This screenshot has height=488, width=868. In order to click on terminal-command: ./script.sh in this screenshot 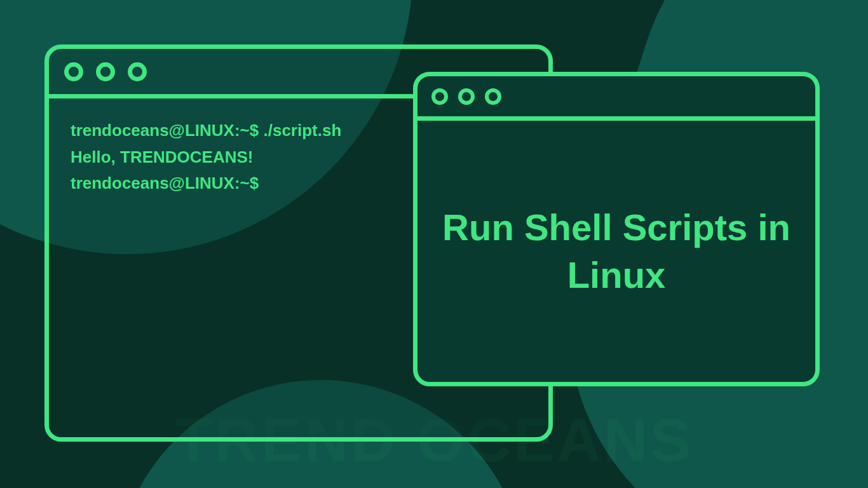, I will do `click(302, 130)`.